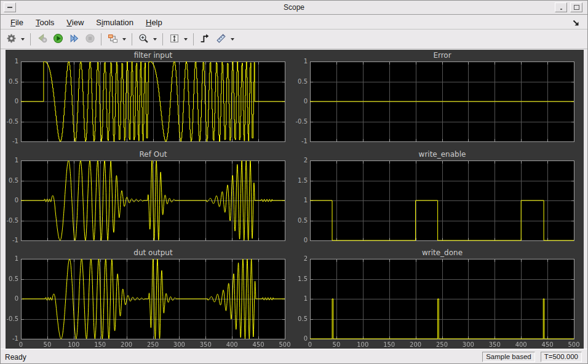 This screenshot has width=588, height=364. I want to click on highlight-simulink-block-button, so click(113, 39).